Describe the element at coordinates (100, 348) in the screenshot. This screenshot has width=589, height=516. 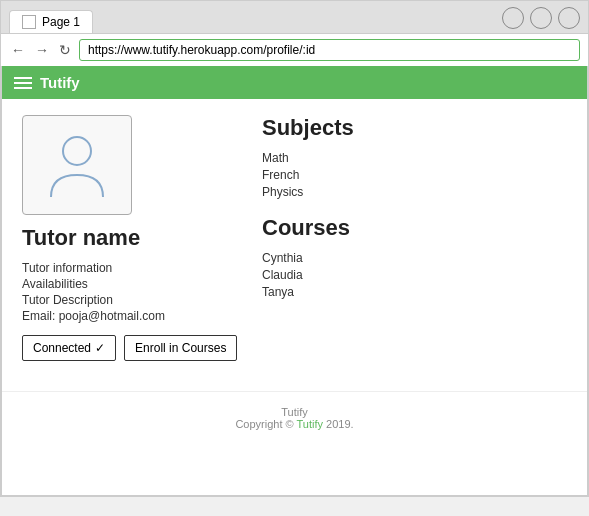
I see `checkmark-icon: ✓` at that location.